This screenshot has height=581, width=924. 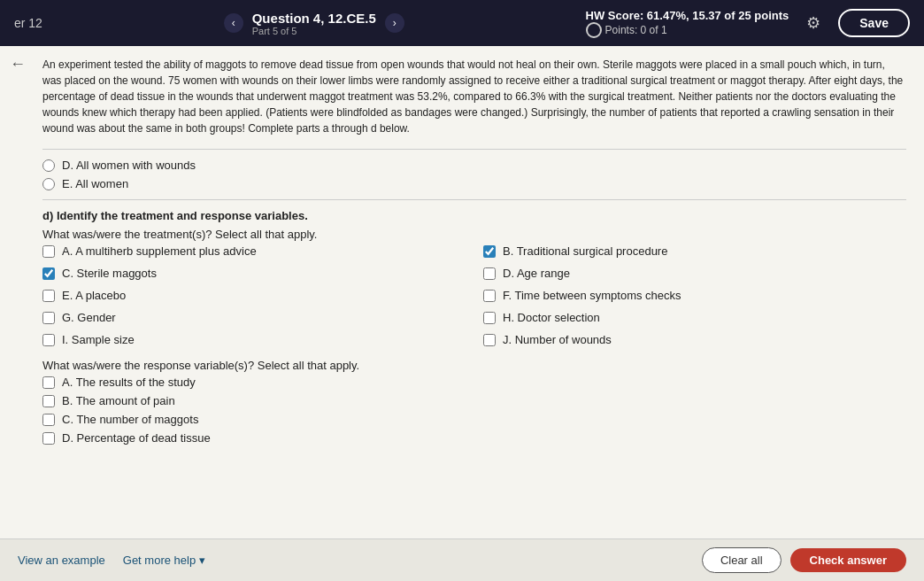 I want to click on points-circle-icon, so click(x=594, y=30).